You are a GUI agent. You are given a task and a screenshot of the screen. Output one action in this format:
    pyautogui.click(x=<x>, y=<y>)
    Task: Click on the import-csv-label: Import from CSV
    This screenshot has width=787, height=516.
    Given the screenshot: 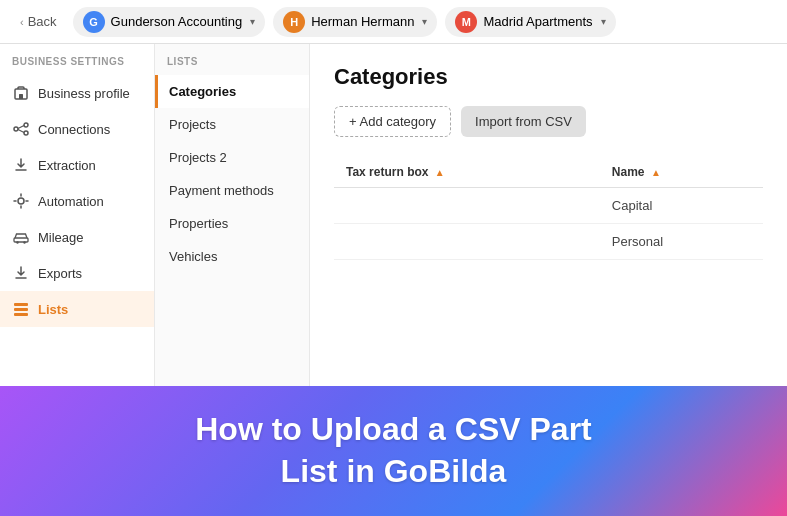 What is the action you would take?
    pyautogui.click(x=524, y=122)
    